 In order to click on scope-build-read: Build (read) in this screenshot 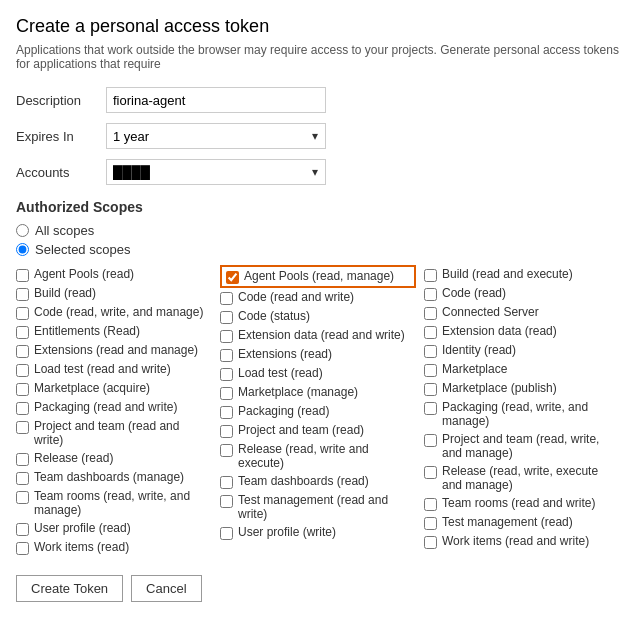, I will do `click(114, 294)`.